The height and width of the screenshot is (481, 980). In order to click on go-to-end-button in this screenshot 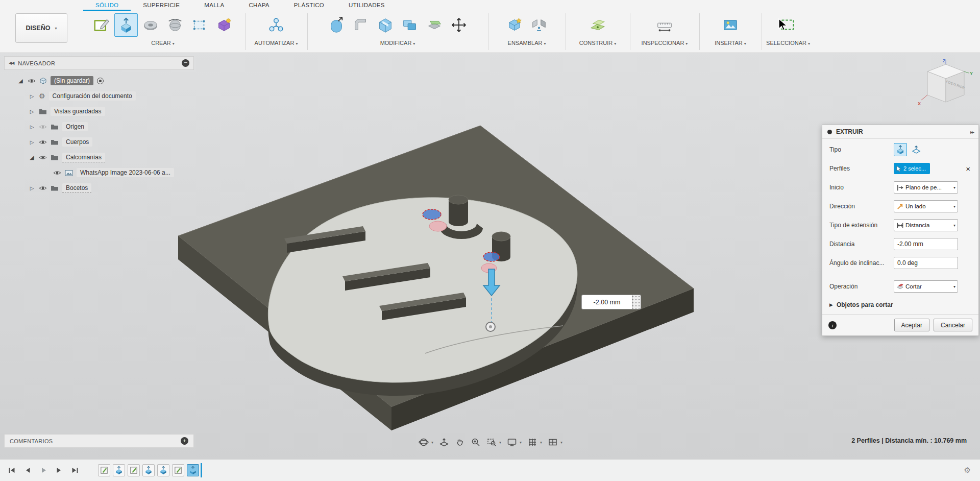, I will do `click(75, 470)`.